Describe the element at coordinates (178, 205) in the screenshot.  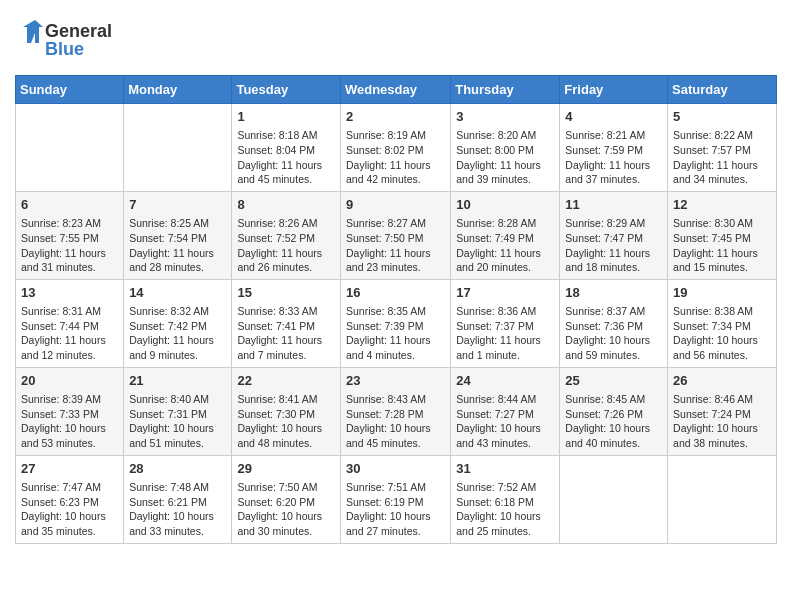
I see `day-number: 7` at that location.